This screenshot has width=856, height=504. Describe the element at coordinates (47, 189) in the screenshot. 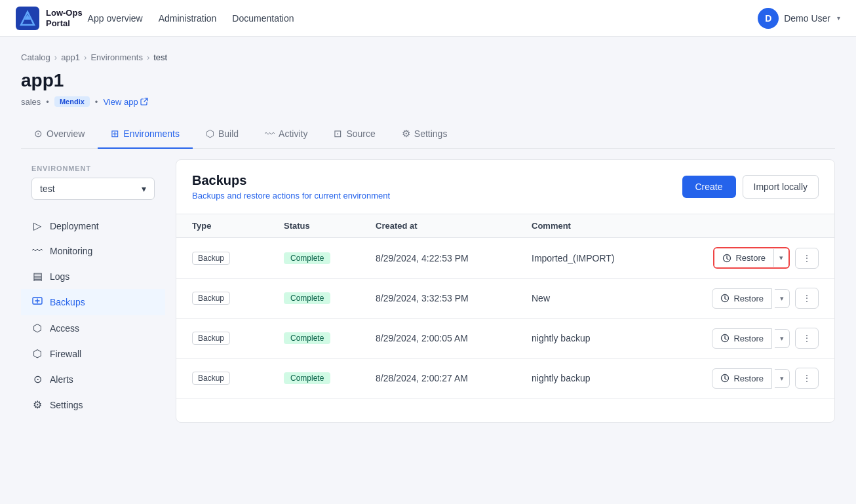

I see `env-value: test` at that location.